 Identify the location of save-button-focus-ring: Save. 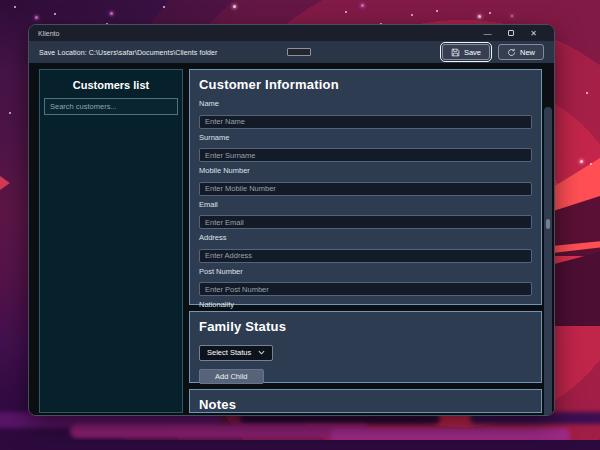
(466, 52).